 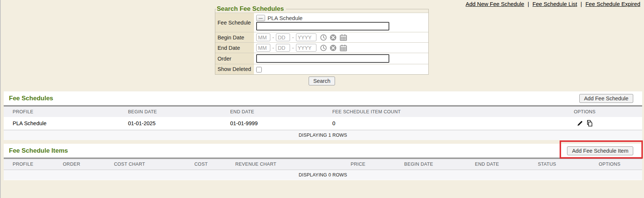 I want to click on fee-schedules-title: Fee Schedules, so click(x=31, y=98).